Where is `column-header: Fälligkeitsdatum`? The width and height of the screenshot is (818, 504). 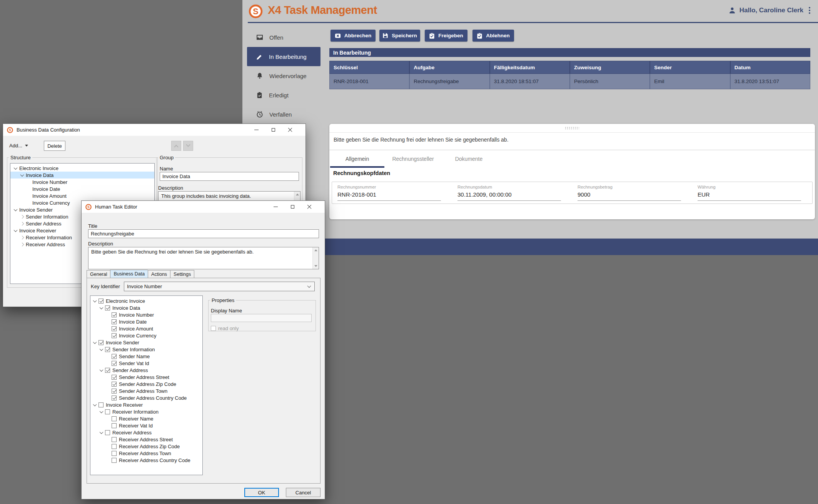
column-header: Fälligkeitsdatum is located at coordinates (530, 67).